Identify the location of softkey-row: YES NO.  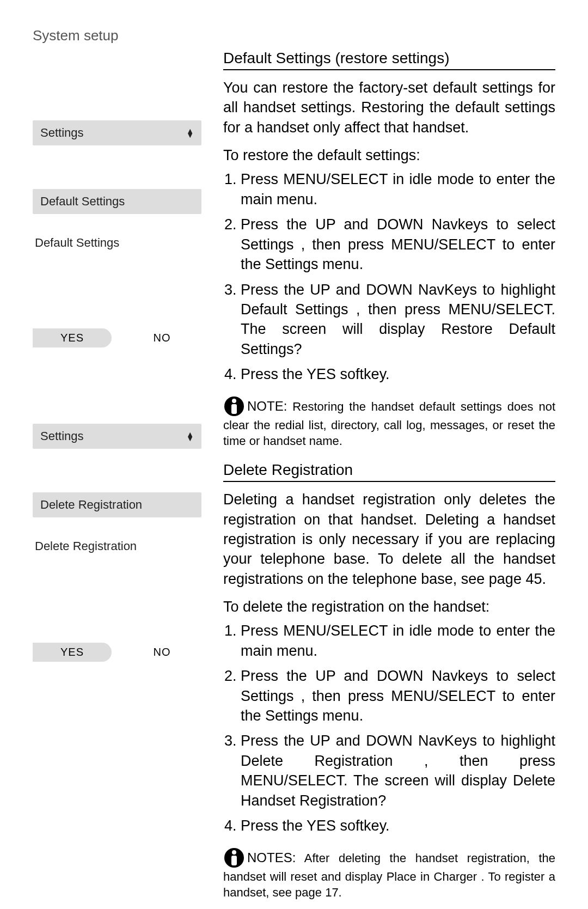
(117, 338).